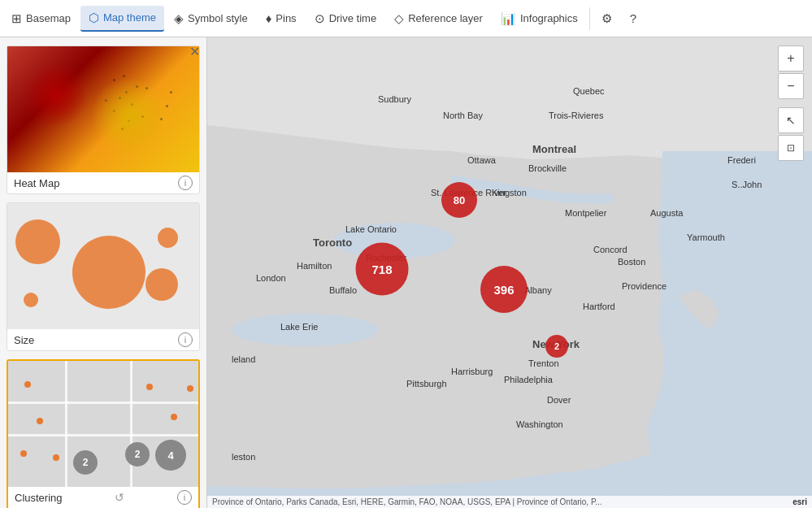  I want to click on esri-logo: esri, so click(800, 502).